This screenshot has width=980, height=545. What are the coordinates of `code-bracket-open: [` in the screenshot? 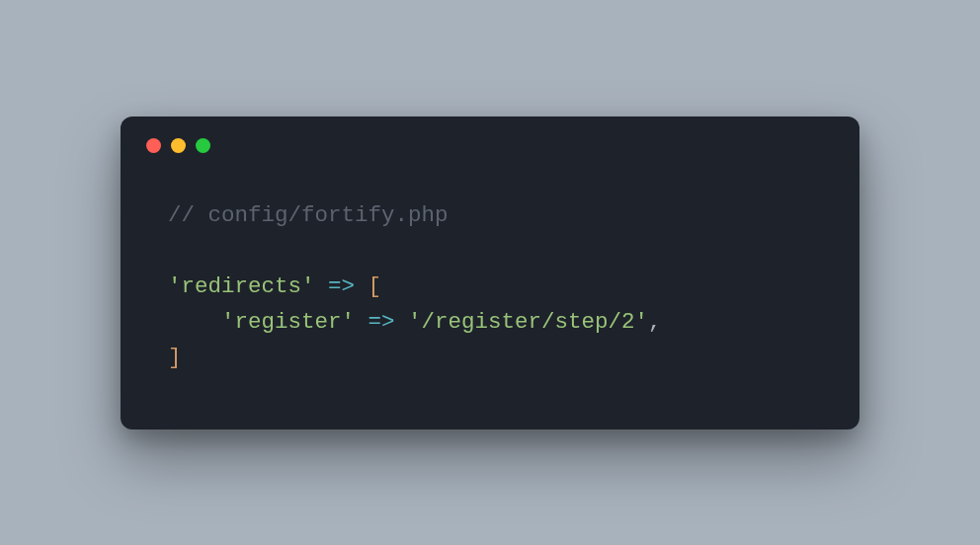 It's located at (375, 286).